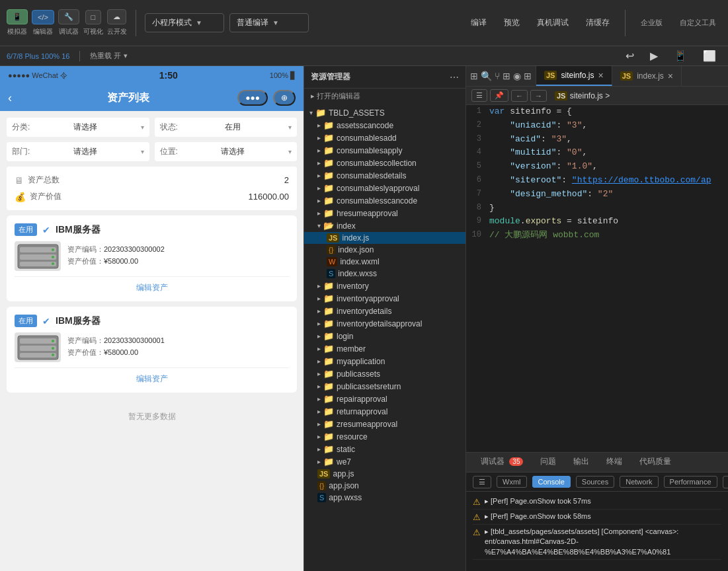 The image size is (728, 571). Describe the element at coordinates (69, 17) in the screenshot. I see `debug-button: 🔧` at that location.